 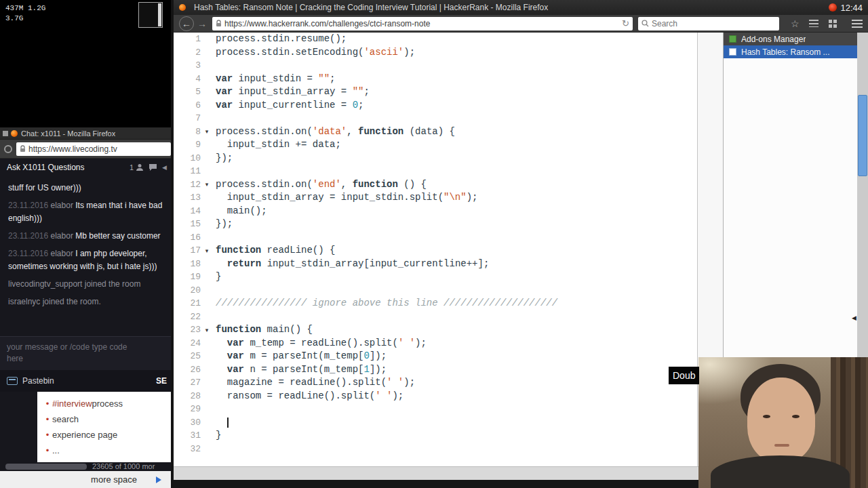 What do you see at coordinates (164, 167) in the screenshot?
I see `collapse-left-icon: ◀` at bounding box center [164, 167].